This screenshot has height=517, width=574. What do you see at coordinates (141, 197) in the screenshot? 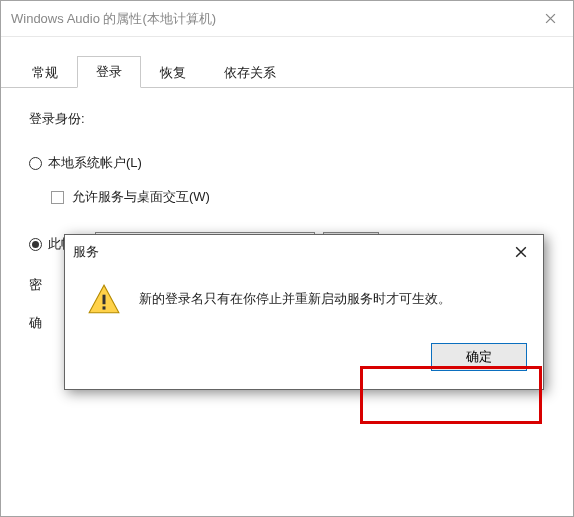
I see `checkbox-interact-label: 允许服务与桌面交互(W)` at bounding box center [141, 197].